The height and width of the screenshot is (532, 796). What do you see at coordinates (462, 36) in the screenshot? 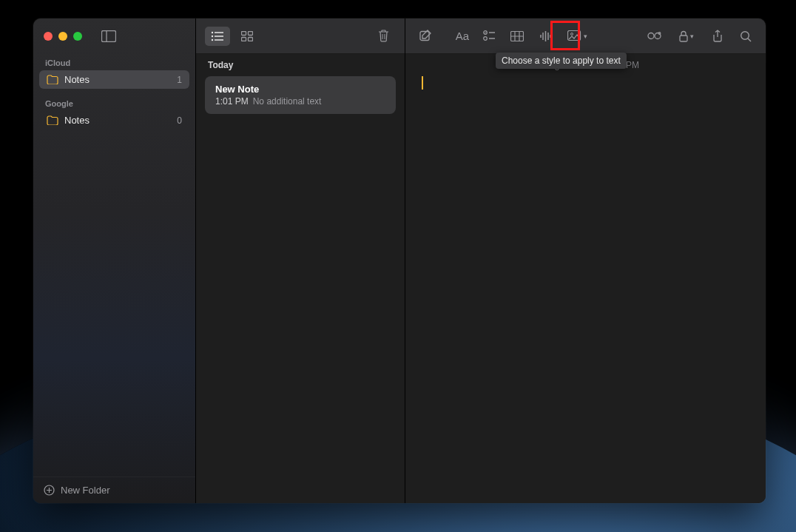
I see `format-text-button: Aa` at bounding box center [462, 36].